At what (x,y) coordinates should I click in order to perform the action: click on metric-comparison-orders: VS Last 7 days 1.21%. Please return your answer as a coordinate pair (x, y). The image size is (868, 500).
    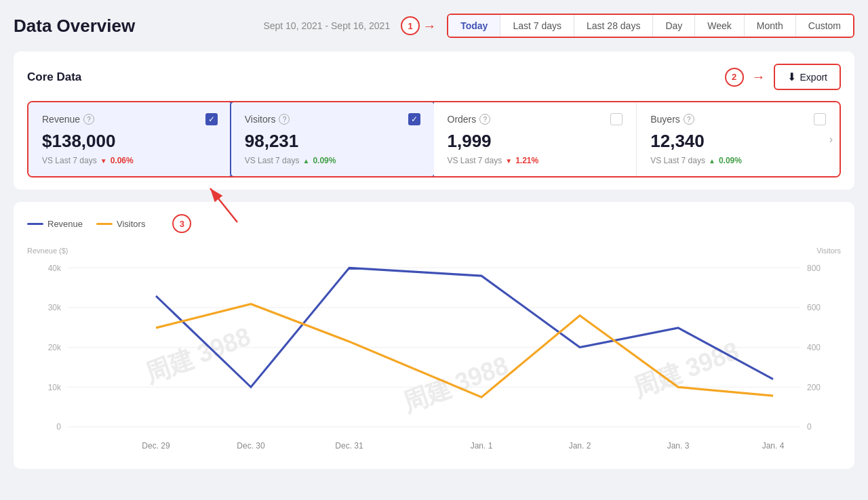
    Looking at the image, I should click on (536, 161).